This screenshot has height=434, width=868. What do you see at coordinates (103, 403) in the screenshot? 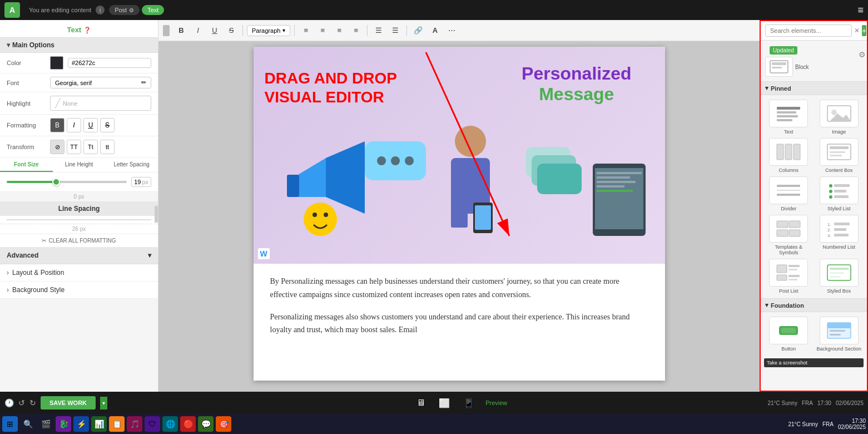
I see `save-dropdown-btn: ▾` at bounding box center [103, 403].